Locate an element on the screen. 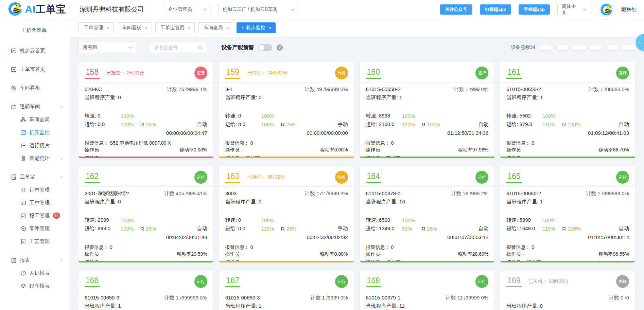 This screenshot has height=310, width=644. company-name: 深圳丹弗科技有限公司 is located at coordinates (112, 10).